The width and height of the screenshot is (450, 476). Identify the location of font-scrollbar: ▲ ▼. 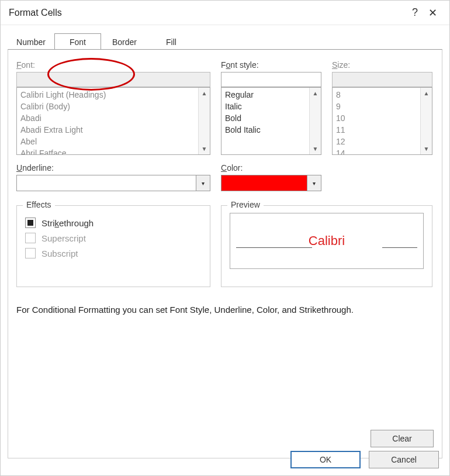
(204, 121).